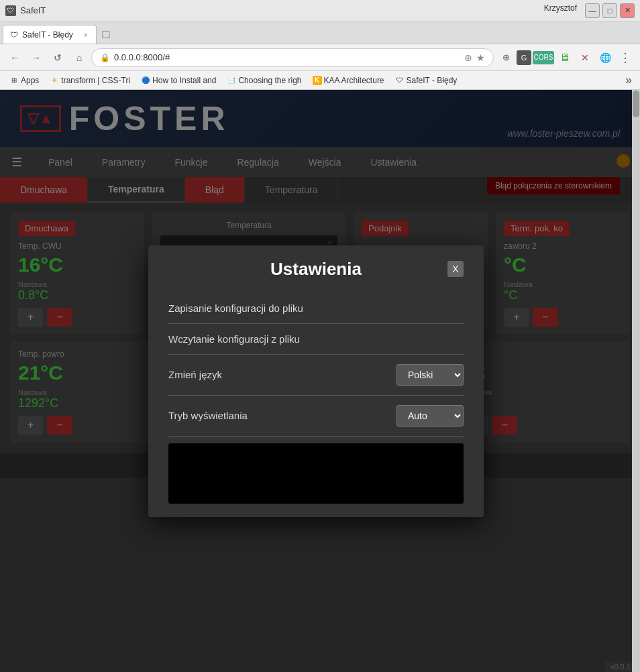 Image resolution: width=640 pixels, height=672 pixels. What do you see at coordinates (320, 33) in the screenshot?
I see `tab-bar: 🛡 SafeIT - Błędy × □` at bounding box center [320, 33].